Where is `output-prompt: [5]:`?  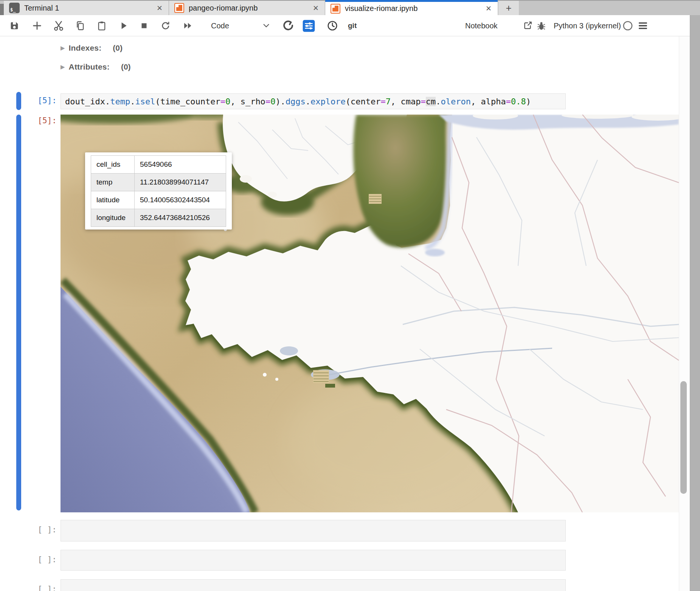 output-prompt: [5]: is located at coordinates (39, 121).